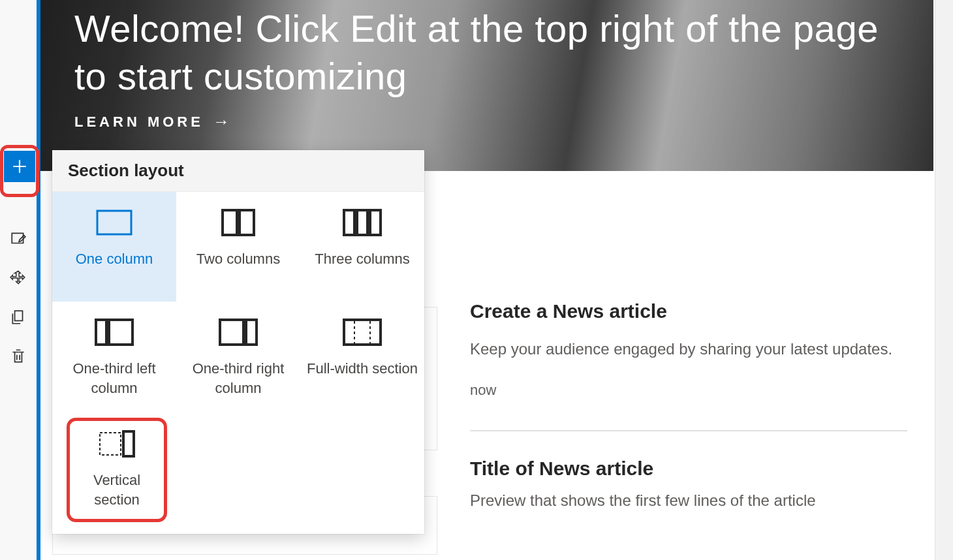  I want to click on section-selection-bar, so click(39, 280).